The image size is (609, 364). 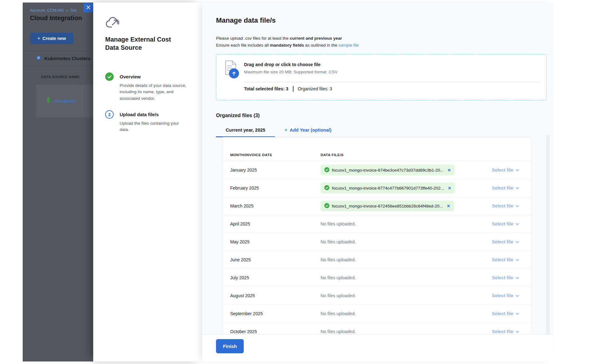 I want to click on close-icon, so click(x=88, y=8).